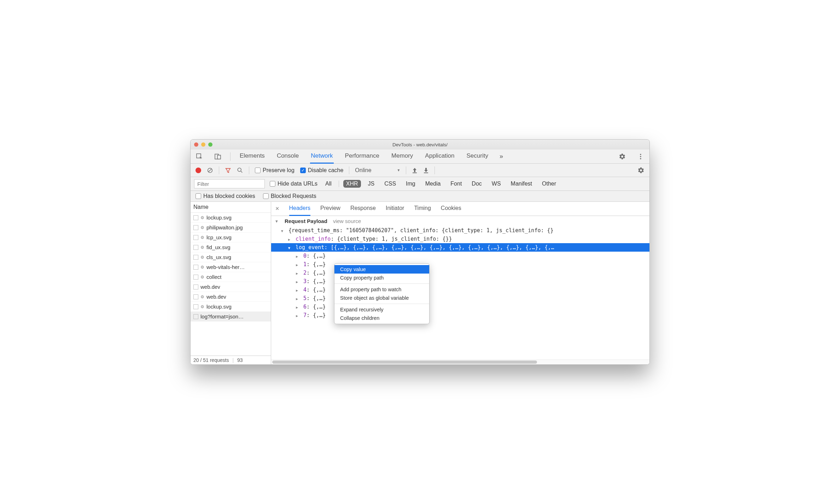  I want to click on search-icon, so click(240, 170).